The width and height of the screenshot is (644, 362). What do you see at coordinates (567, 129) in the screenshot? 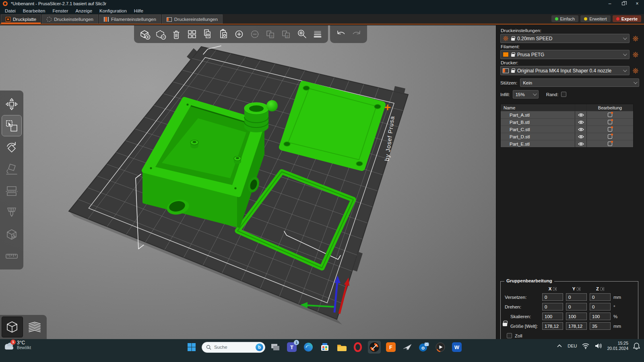
I see `table-row: Part_C.stl` at bounding box center [567, 129].